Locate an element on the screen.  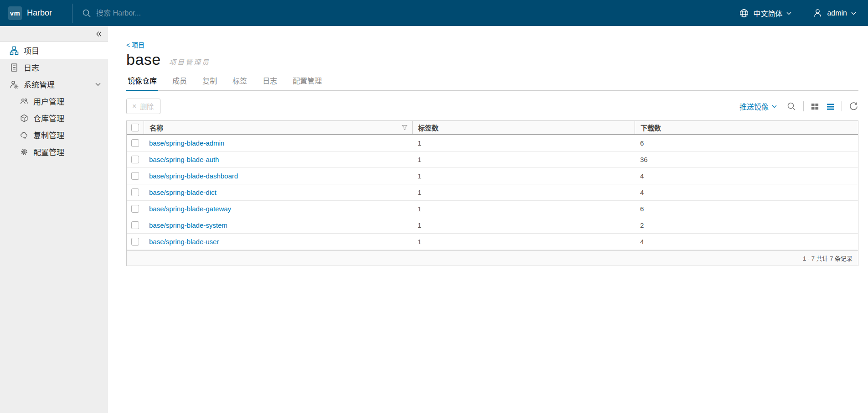
sidebar-item-label: 用户管理 is located at coordinates (49, 101).